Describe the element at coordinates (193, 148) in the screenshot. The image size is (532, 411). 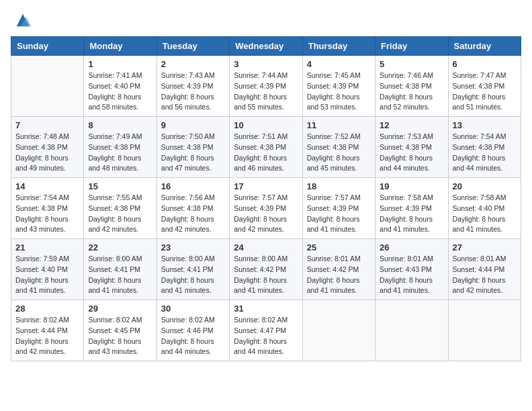
I see `calendar-cell: 9Sunrise: 7:50 AMSunset: 4:38 PMDaylight…` at that location.